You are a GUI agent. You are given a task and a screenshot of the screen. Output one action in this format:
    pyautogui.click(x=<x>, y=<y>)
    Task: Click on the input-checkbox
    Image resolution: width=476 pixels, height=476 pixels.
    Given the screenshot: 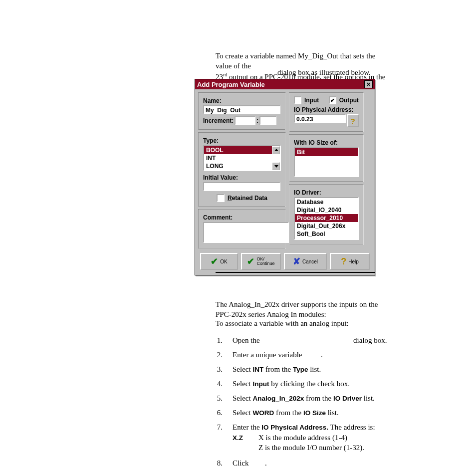 What is the action you would take?
    pyautogui.click(x=297, y=100)
    